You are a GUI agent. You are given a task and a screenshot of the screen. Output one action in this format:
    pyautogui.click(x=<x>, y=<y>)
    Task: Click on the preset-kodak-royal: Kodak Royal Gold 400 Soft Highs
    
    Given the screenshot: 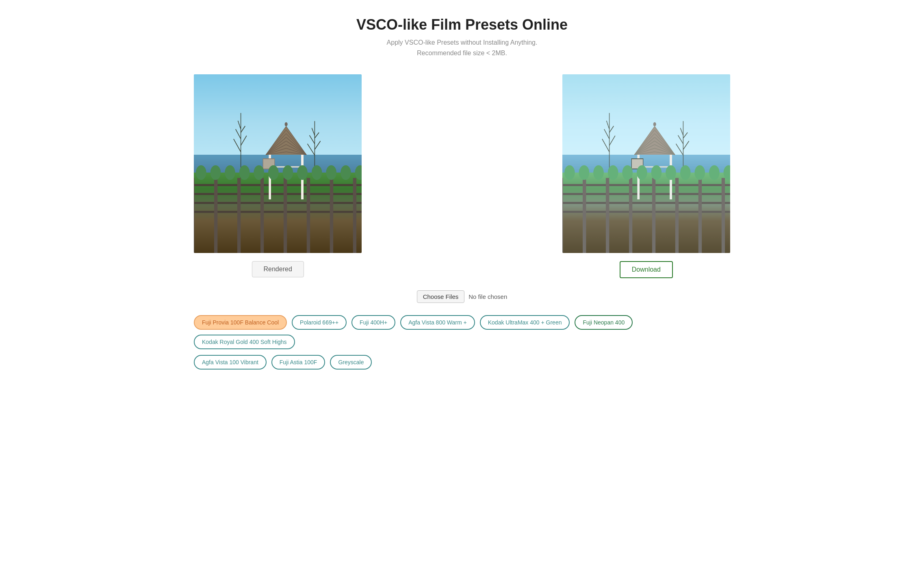 What is the action you would take?
    pyautogui.click(x=245, y=342)
    